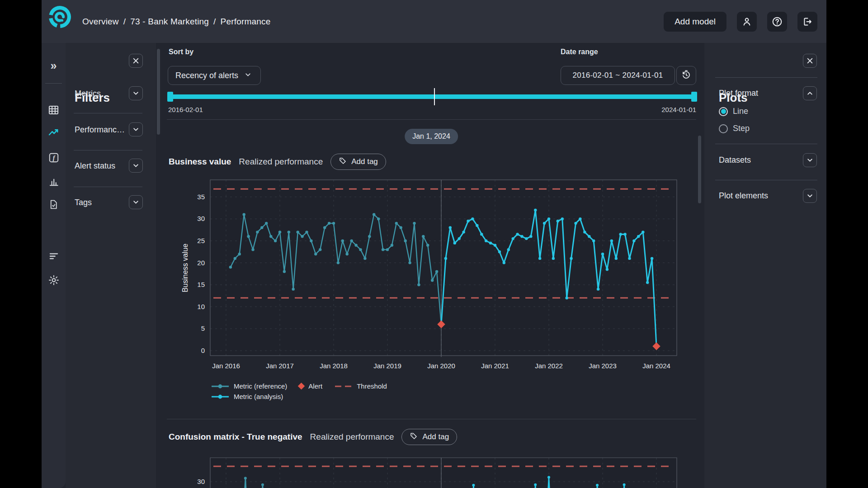 This screenshot has width=868, height=488. What do you see at coordinates (54, 133) in the screenshot?
I see `trend-up-icon` at bounding box center [54, 133].